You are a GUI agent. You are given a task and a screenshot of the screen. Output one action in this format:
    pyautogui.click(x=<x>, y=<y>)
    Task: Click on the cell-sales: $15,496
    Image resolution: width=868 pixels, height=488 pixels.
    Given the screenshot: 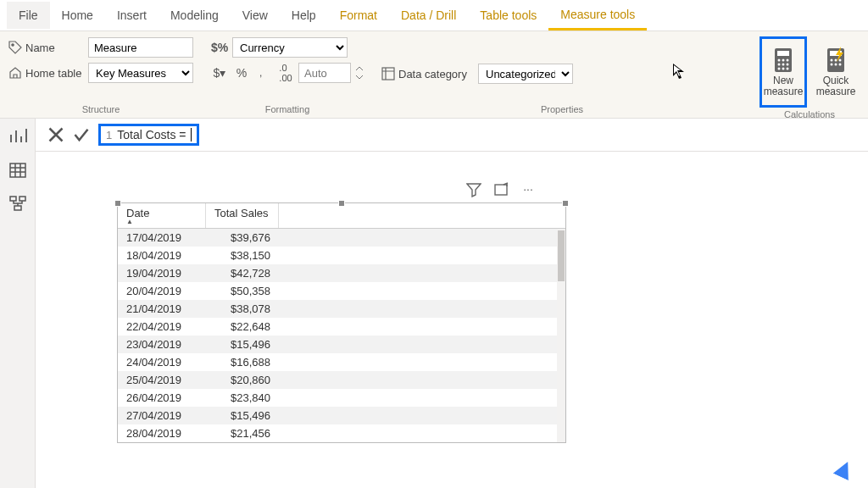 What is the action you would take?
    pyautogui.click(x=242, y=344)
    